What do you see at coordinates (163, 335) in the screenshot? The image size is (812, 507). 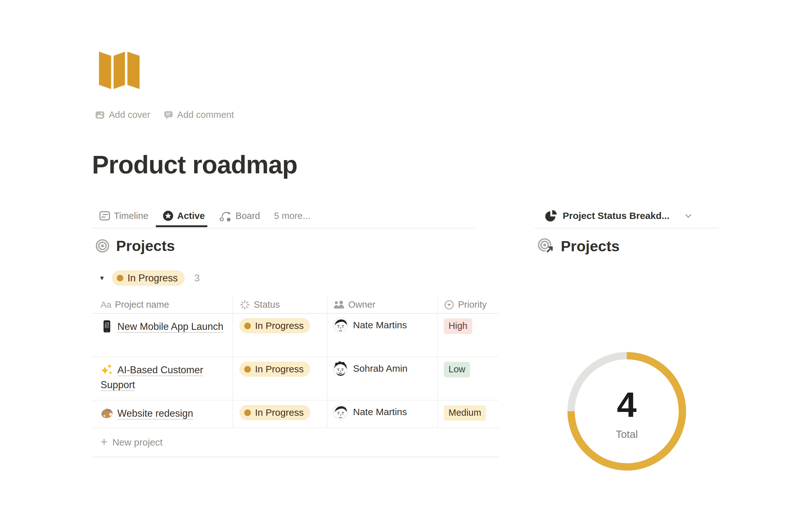 I see `project-name-cell: New Mobile App Launch` at bounding box center [163, 335].